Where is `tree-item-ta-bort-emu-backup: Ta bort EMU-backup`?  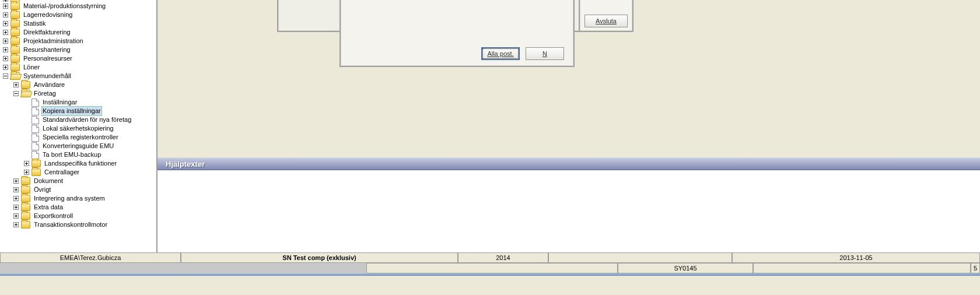
tree-item-ta-bort-emu-backup: Ta bort EMU-backup is located at coordinates (72, 155).